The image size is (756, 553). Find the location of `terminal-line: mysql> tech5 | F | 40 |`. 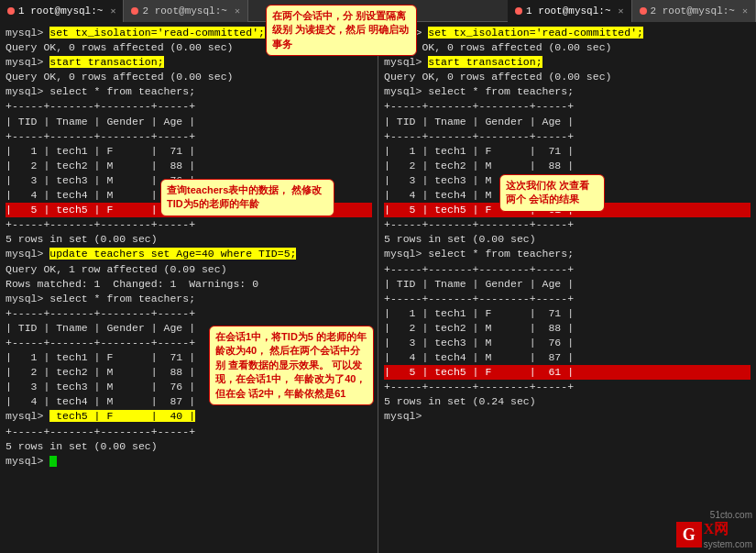

terminal-line: mysql> tech5 | F | 40 | is located at coordinates (189, 416).